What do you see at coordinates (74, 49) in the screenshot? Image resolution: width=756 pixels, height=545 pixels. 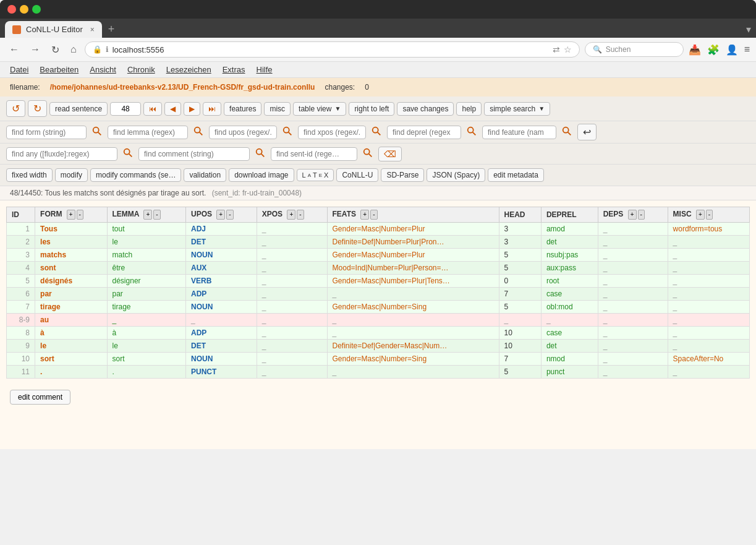 I see `home-button: ⌂` at bounding box center [74, 49].